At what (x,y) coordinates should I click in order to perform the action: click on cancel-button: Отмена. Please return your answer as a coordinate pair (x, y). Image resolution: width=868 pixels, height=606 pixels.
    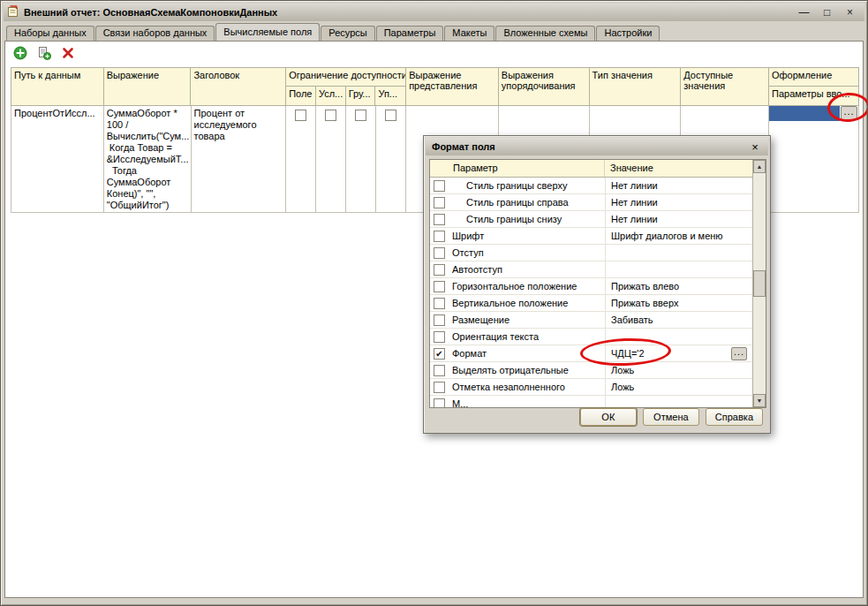
    Looking at the image, I should click on (671, 417).